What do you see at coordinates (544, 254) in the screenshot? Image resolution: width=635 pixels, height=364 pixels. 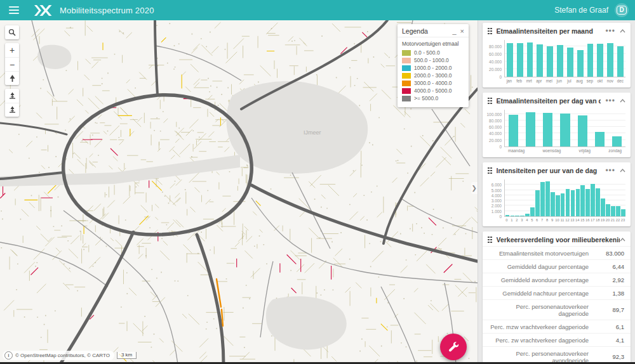 I see `table-row-label: Etmaalintensiteit motorvoertuigen` at bounding box center [544, 254].